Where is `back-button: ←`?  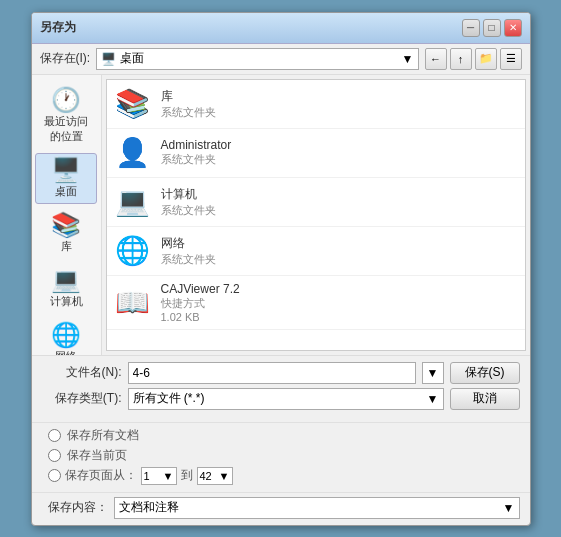 back-button: ← is located at coordinates (436, 59).